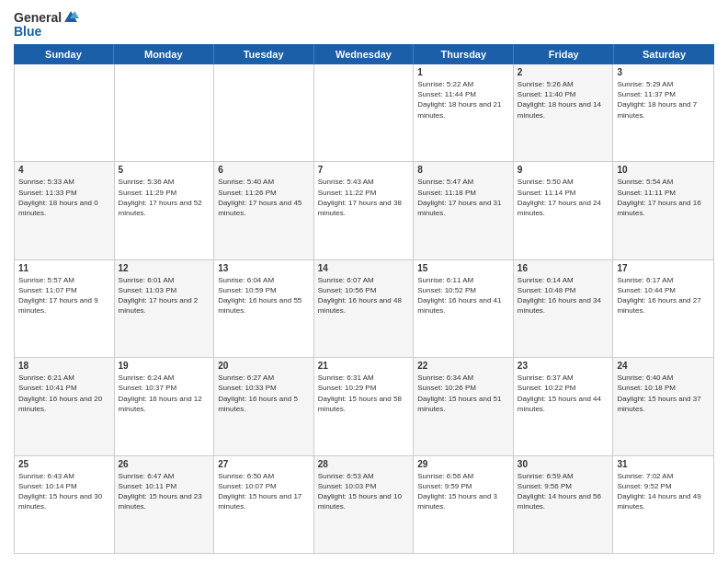  I want to click on day-number: 2, so click(563, 72).